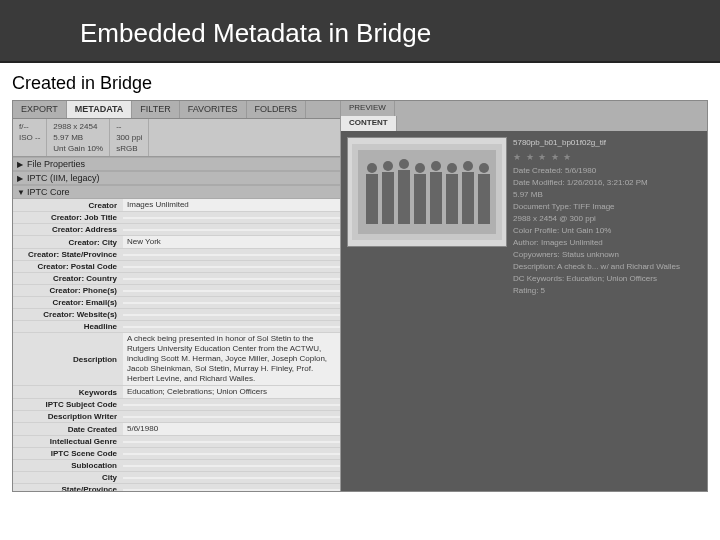 The height and width of the screenshot is (540, 720). What do you see at coordinates (607, 291) in the screenshot?
I see `preview-rating: Rating: 5` at bounding box center [607, 291].